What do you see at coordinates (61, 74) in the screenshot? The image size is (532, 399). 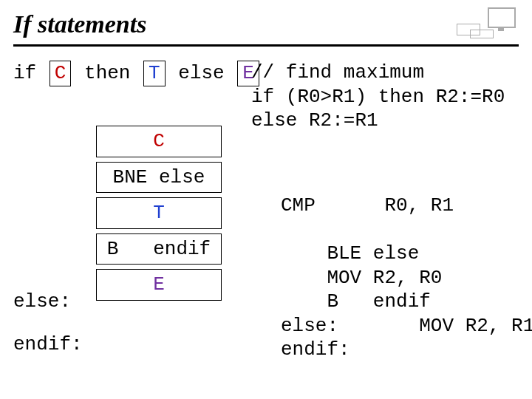 I see `token-C: C` at bounding box center [61, 74].